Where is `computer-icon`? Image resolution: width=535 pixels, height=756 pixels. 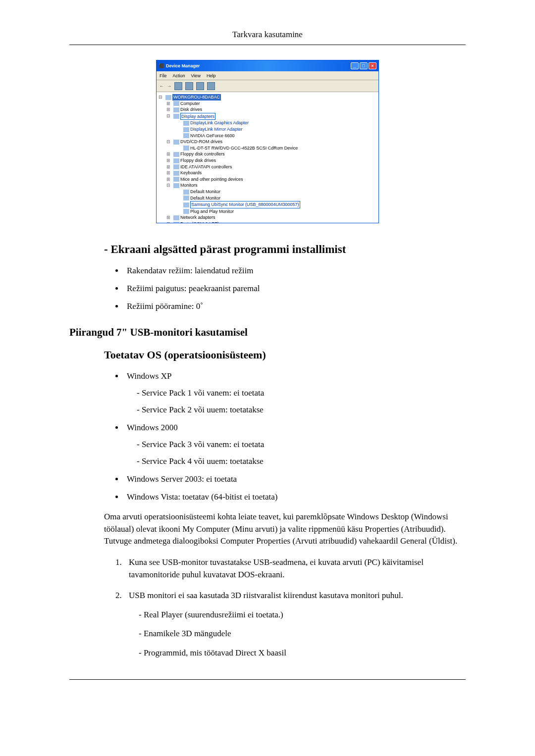
computer-icon is located at coordinates (168, 98).